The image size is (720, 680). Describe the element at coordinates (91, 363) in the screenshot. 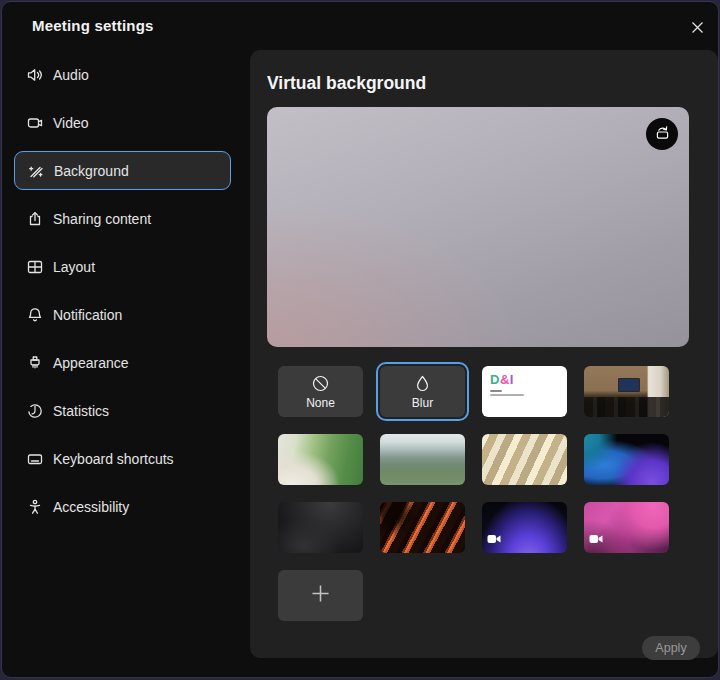

I see `sidebar-item-label: Appearance` at that location.